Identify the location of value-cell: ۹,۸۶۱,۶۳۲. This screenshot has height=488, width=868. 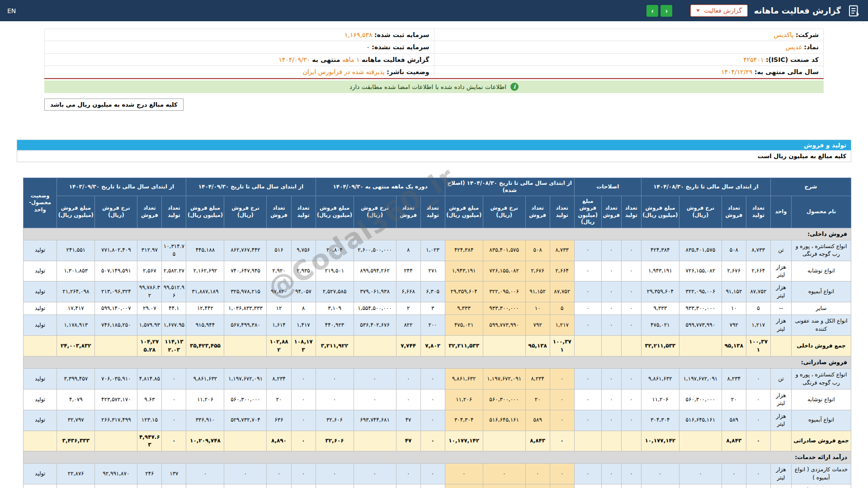
(205, 379).